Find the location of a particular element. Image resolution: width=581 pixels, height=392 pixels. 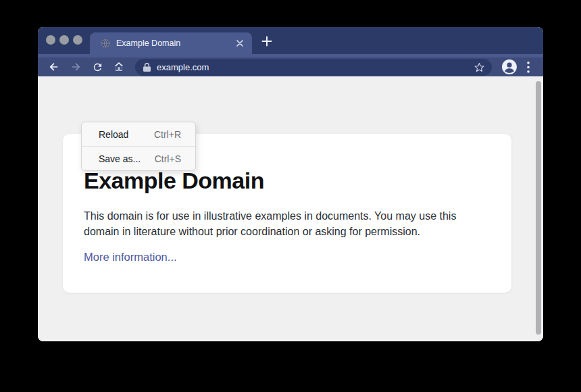

context-menu-item-save-as: Save as... Ctrl+S is located at coordinates (138, 158).